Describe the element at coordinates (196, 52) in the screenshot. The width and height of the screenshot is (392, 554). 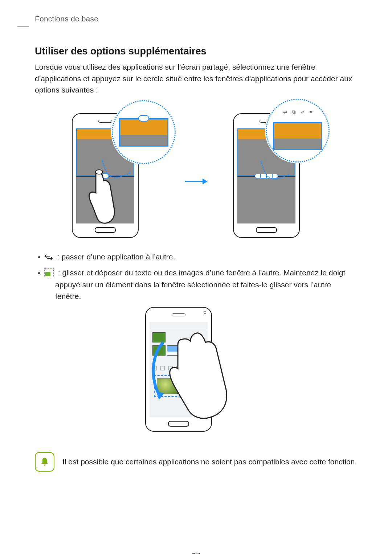
I see `section-title: Utiliser des options supplémentaires` at that location.